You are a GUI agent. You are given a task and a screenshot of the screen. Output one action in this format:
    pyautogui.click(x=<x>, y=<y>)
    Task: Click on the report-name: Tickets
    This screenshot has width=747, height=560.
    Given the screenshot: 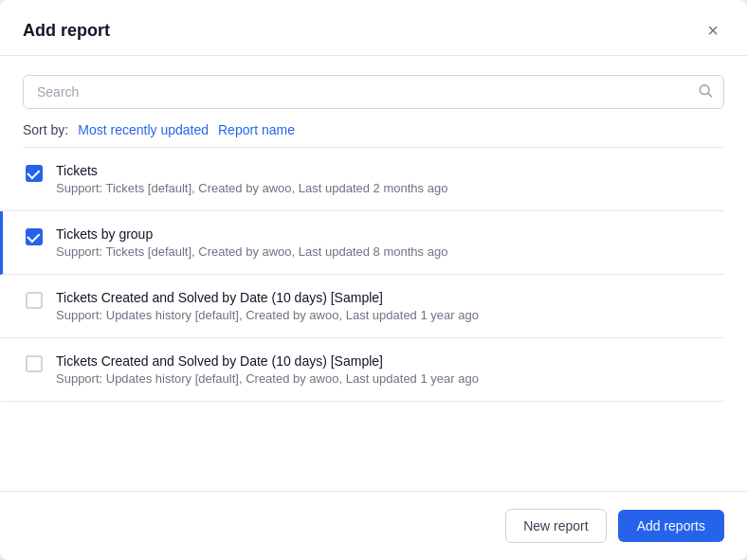 What is the action you would take?
    pyautogui.click(x=252, y=171)
    